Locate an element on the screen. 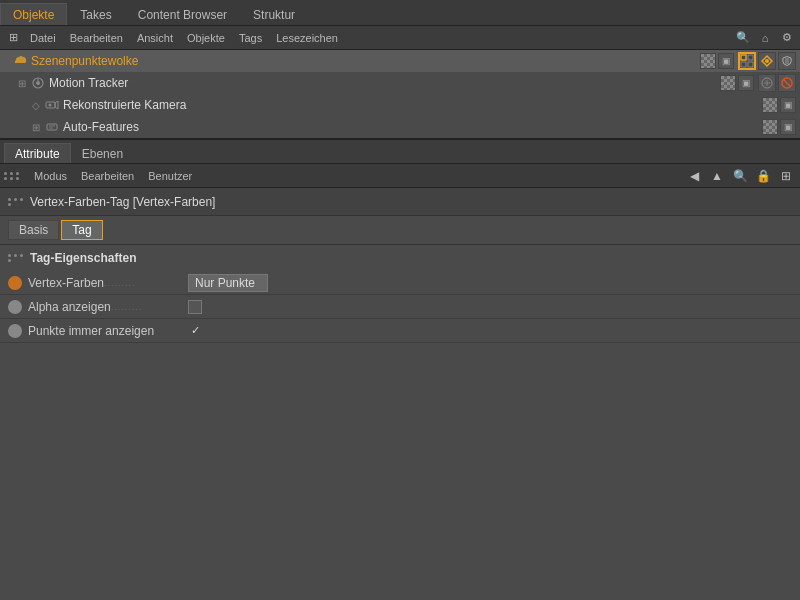 The image size is (800, 600). object-row-motion-tracker: ⊞ Motion Tracker ▣ is located at coordinates (400, 83).